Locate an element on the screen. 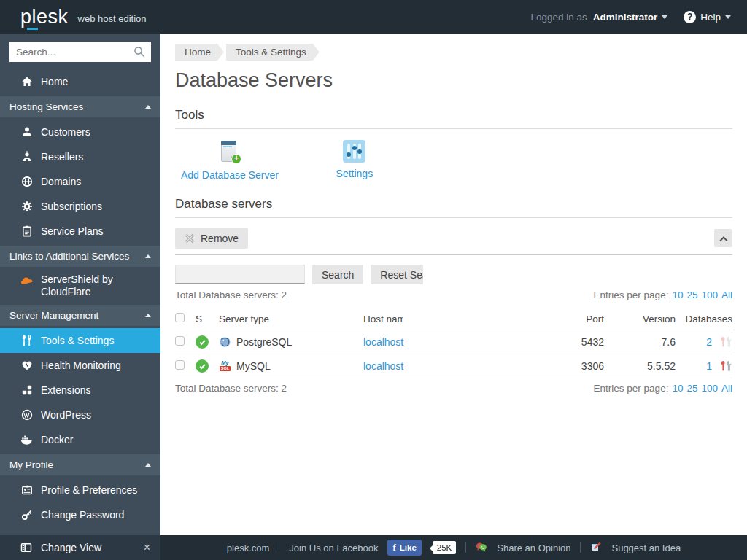 The height and width of the screenshot is (560, 747). sidebar-item-profile-preferences: Profile & Preferences is located at coordinates (80, 490).